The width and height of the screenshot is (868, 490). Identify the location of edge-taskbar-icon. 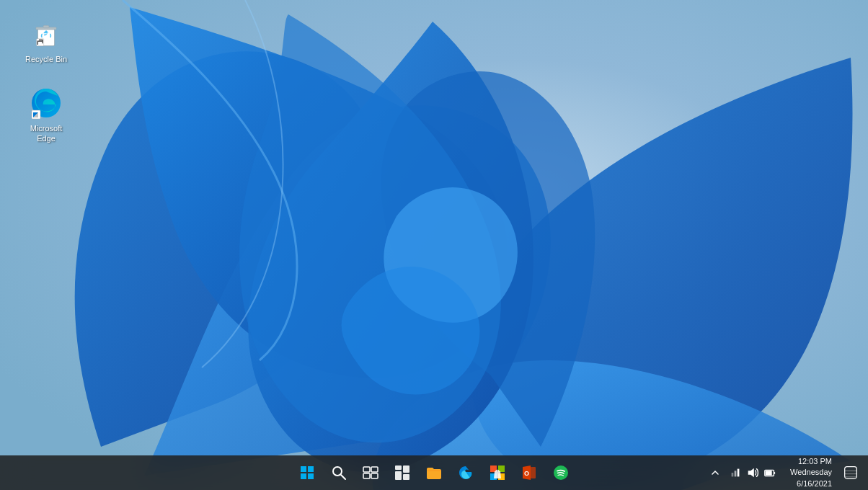
(466, 473).